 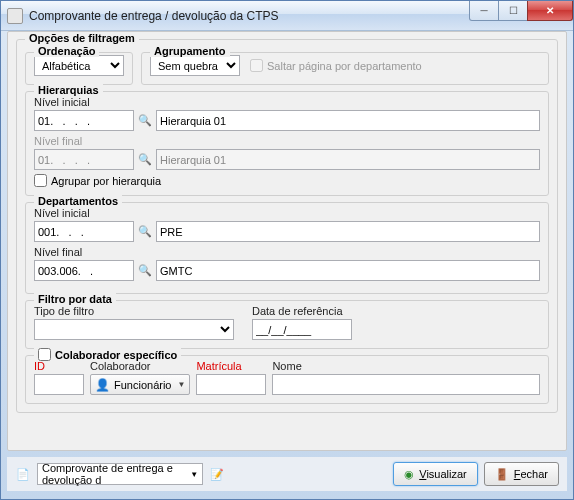 What do you see at coordinates (23, 474) in the screenshot?
I see `document-icon: 📄` at bounding box center [23, 474].